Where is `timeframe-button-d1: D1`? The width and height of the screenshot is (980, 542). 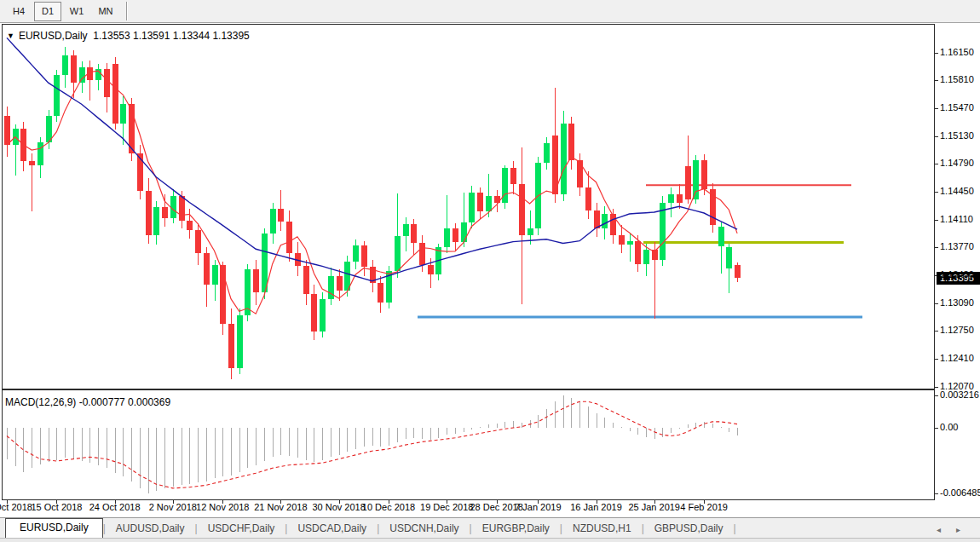 timeframe-button-d1: D1 is located at coordinates (48, 12).